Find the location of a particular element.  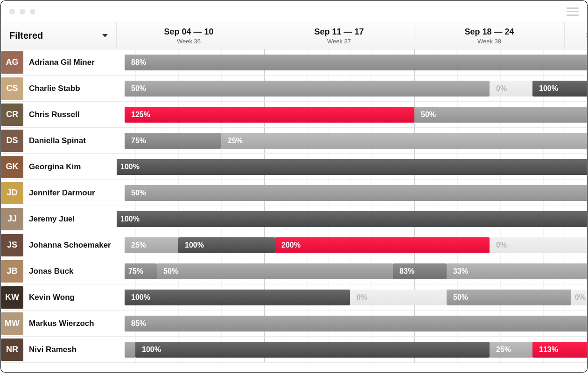

resource-row: JBJonas Buck75%50%83%33% is located at coordinates (294, 271).